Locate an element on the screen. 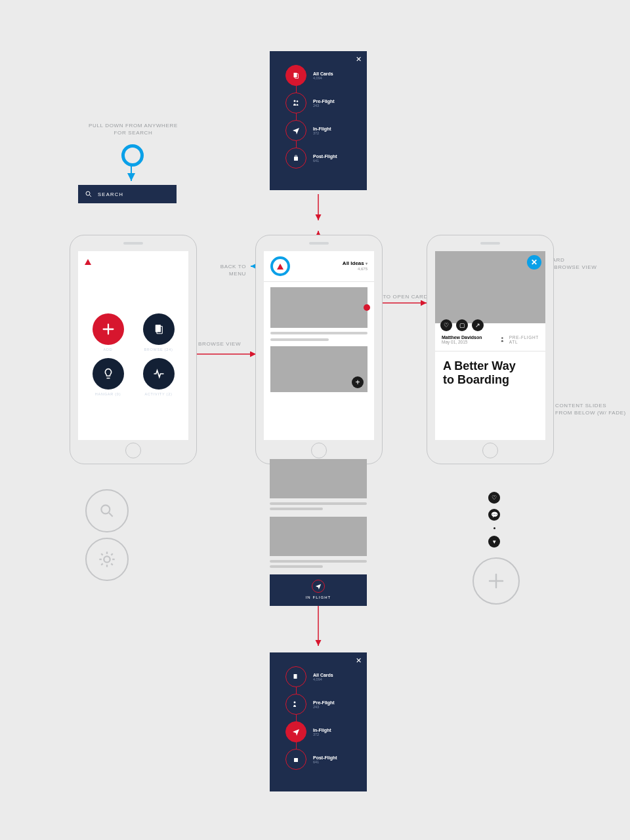  phone-home: 9:02 AM BOS Morning Mia ADD BROWSE (24) is located at coordinates (133, 350).